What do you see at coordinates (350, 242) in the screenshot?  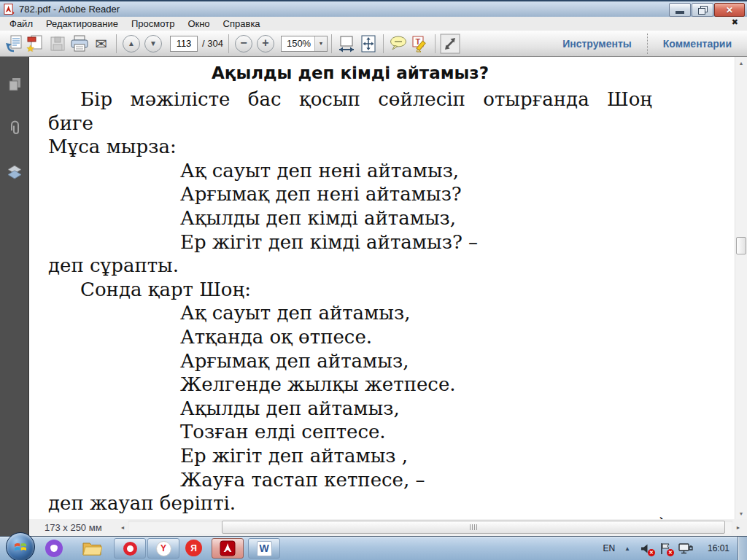 I see `doc-line: Ер жігіт деп кімді айтамыз? –` at bounding box center [350, 242].